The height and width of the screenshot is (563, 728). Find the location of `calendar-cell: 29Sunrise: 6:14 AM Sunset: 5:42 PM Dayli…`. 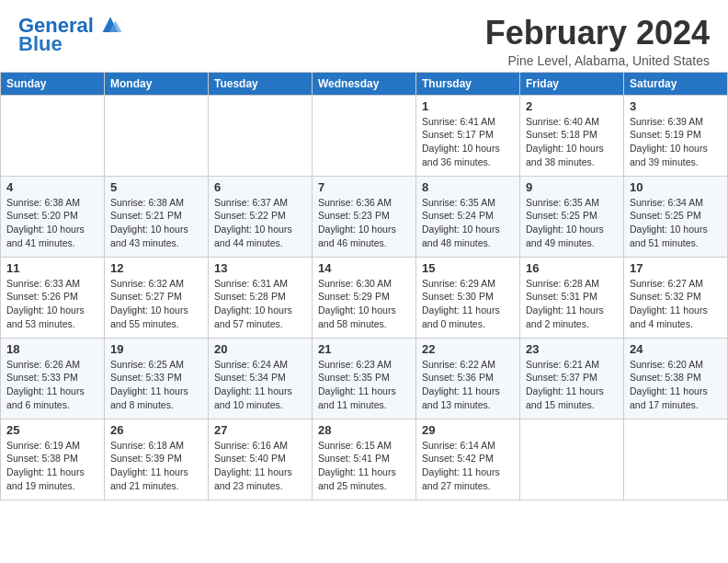

calendar-cell: 29Sunrise: 6:14 AM Sunset: 5:42 PM Dayli… is located at coordinates (469, 459).